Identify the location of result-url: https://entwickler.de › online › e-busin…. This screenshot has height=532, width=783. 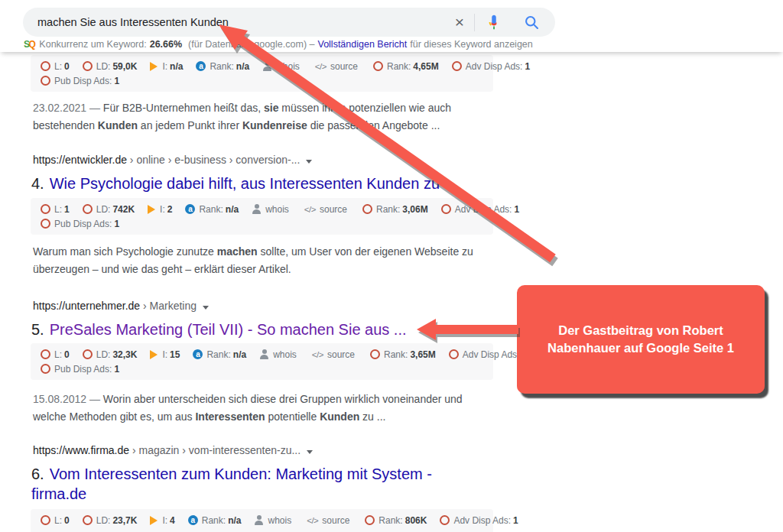
(173, 160).